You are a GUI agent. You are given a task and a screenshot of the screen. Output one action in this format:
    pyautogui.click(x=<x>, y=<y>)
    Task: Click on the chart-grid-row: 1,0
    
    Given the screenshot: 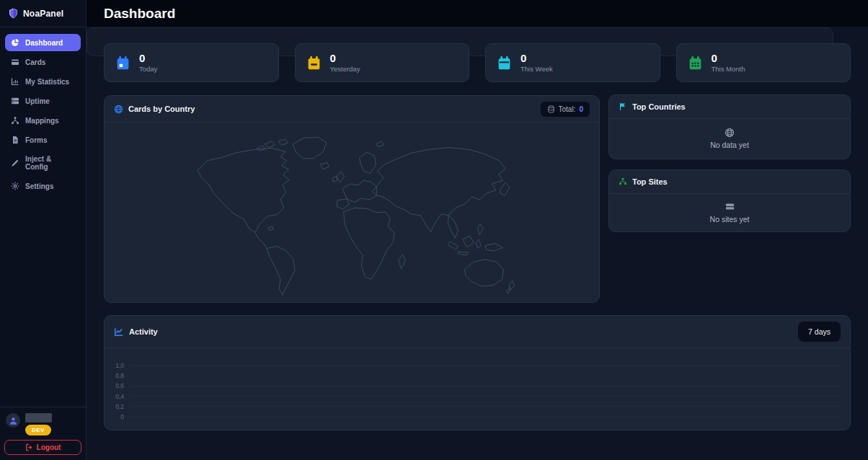 What is the action you would take?
    pyautogui.click(x=476, y=366)
    